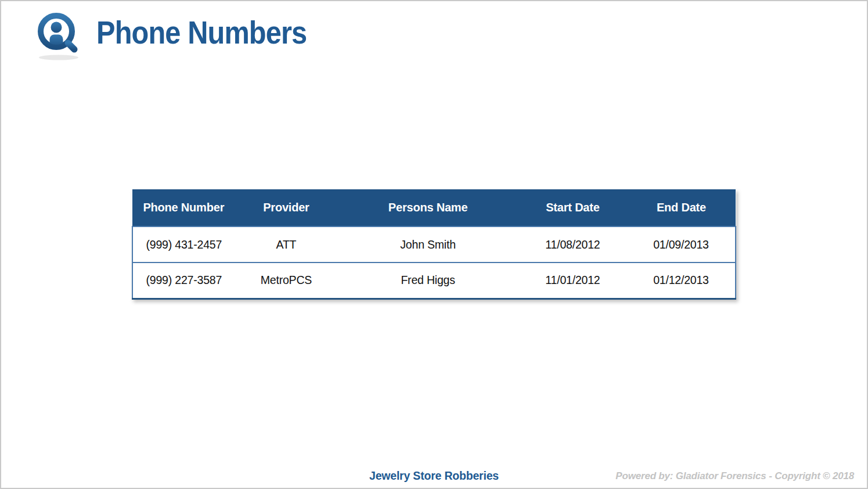 The height and width of the screenshot is (489, 868). I want to click on table-cell: (999) 227-3587, so click(183, 281).